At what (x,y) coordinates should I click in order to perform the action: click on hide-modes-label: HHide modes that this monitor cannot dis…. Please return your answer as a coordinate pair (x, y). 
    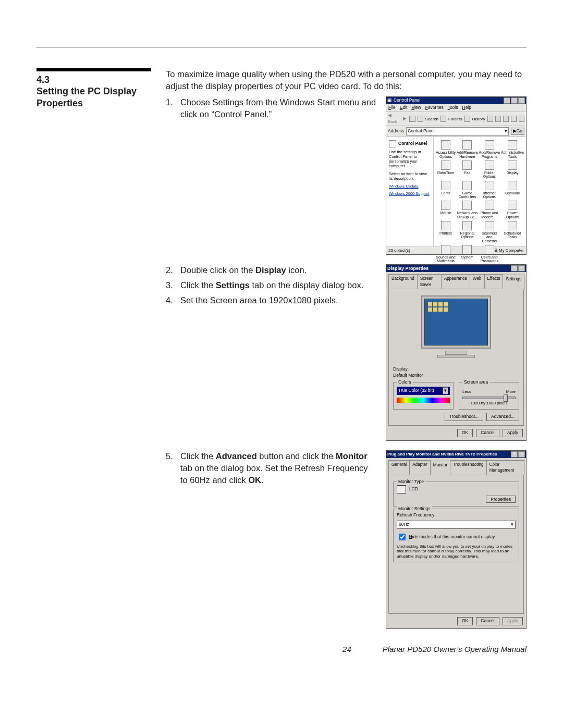
    Looking at the image, I should click on (452, 536).